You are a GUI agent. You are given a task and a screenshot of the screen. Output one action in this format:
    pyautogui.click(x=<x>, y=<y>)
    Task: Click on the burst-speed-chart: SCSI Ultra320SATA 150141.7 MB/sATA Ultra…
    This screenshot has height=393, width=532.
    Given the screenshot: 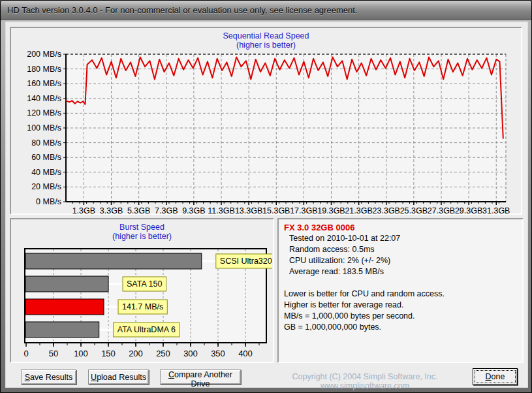 What is the action you would take?
    pyautogui.click(x=142, y=304)
    